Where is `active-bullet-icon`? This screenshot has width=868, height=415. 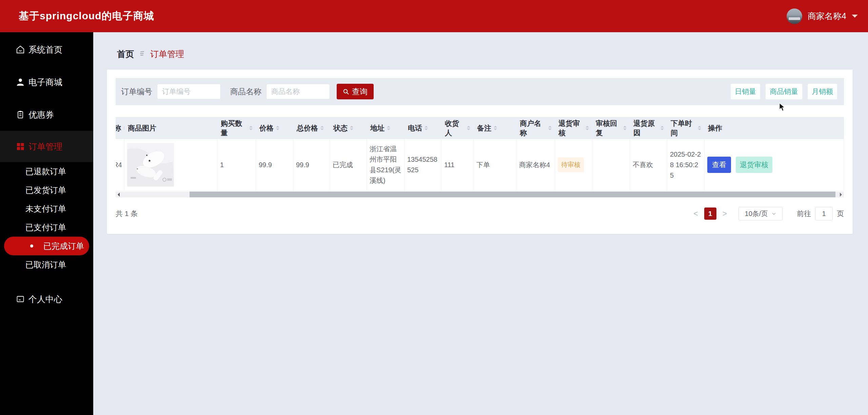
active-bullet-icon is located at coordinates (32, 246).